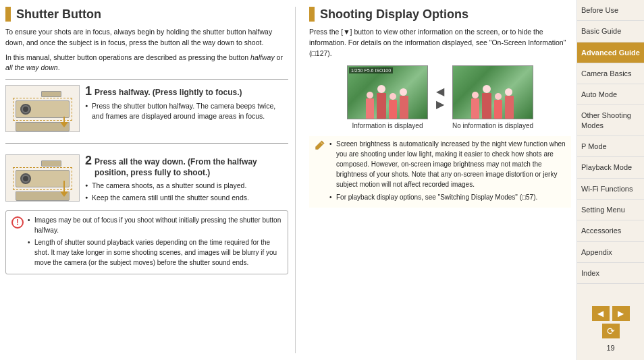 Image resolution: width=644 pixels, height=360 pixels. I want to click on step-2-bullet-2: Keep the camera still until the shutter …, so click(186, 198).